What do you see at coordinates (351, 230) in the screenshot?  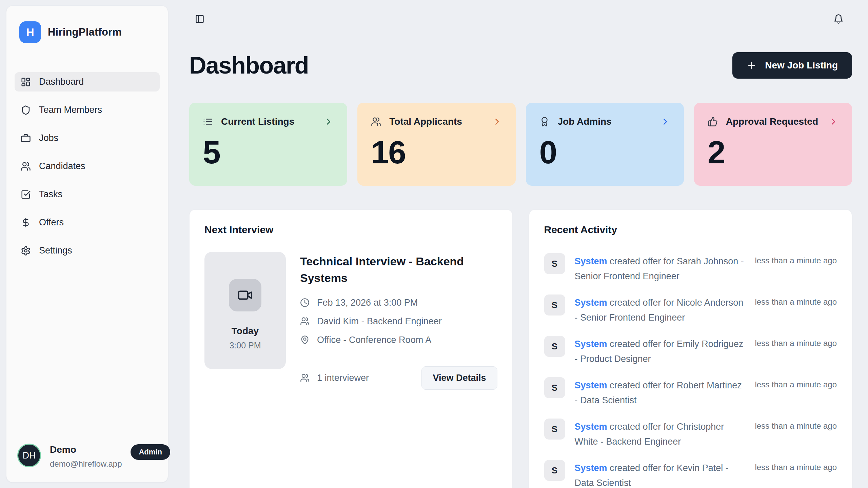 I see `next-interview-title: Next Interview` at bounding box center [351, 230].